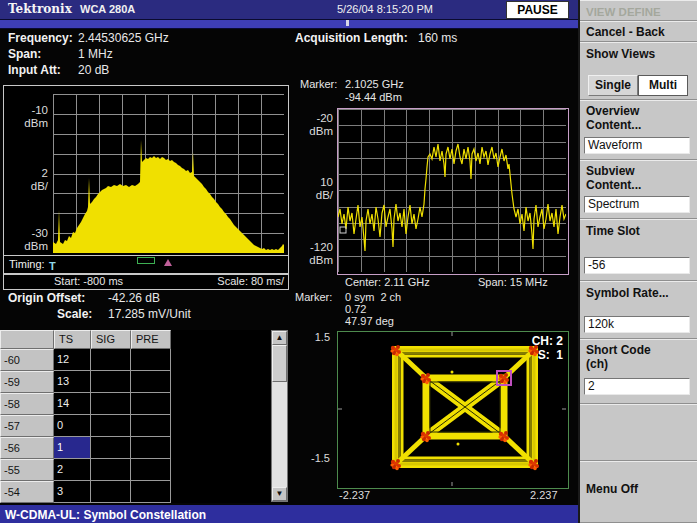 The width and height of the screenshot is (697, 523). I want to click on row-label: -60, so click(27, 360).